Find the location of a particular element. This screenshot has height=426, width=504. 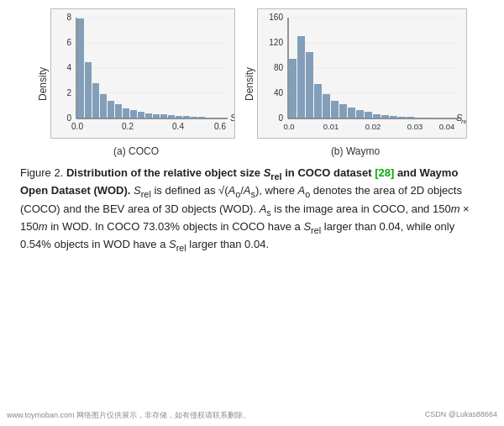

waymo-chart-area: 0 40 80 120 160 is located at coordinates (362, 76).